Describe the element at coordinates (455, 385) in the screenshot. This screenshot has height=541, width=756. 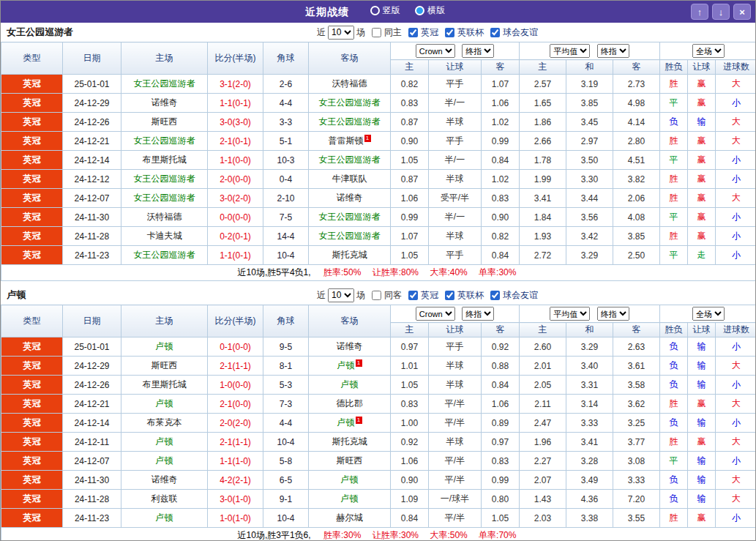
I see `handicap-line: 半球` at that location.